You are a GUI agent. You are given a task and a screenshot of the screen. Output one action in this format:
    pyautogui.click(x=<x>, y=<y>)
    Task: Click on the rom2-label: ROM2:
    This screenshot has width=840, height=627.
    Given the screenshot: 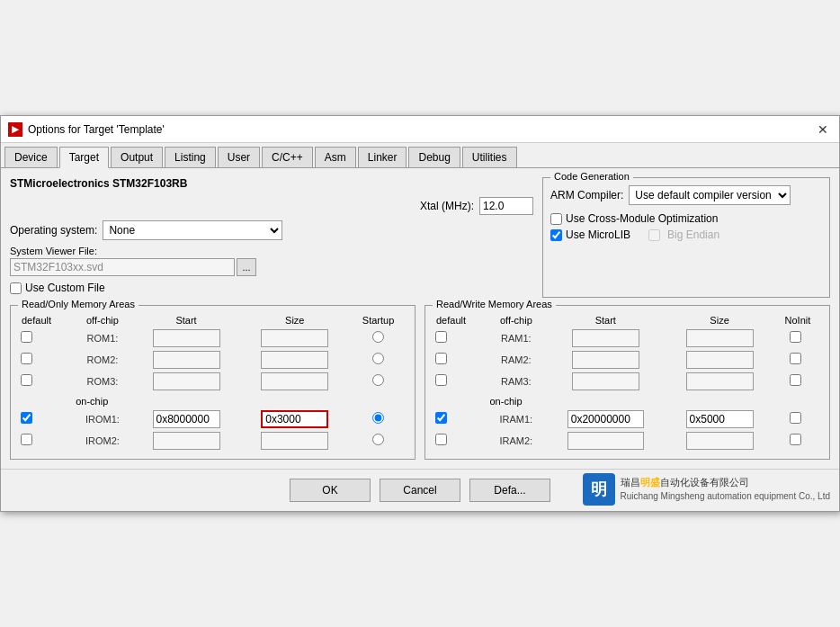 What is the action you would take?
    pyautogui.click(x=103, y=360)
    